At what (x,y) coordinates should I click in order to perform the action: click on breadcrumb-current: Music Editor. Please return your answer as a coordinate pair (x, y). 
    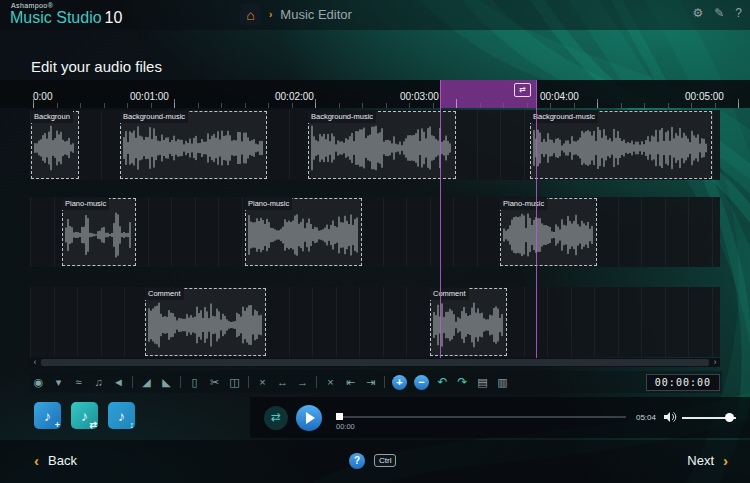
    Looking at the image, I should click on (316, 14).